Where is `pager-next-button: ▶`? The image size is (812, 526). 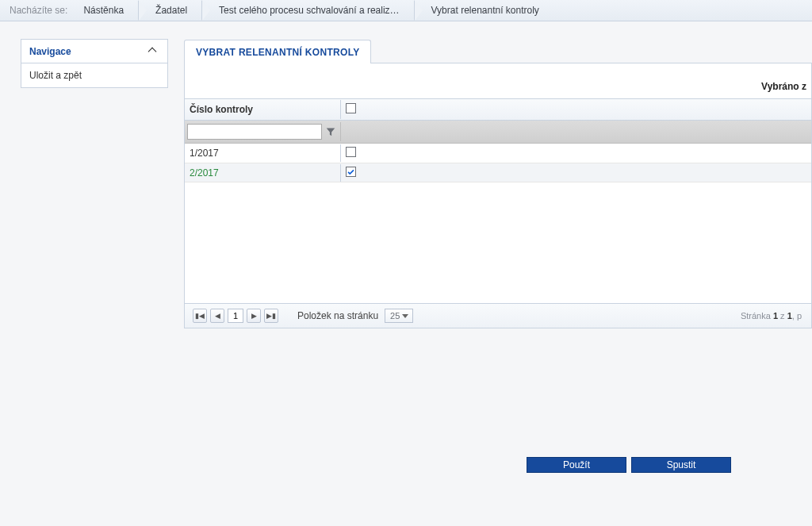
pager-next-button: ▶ is located at coordinates (254, 316).